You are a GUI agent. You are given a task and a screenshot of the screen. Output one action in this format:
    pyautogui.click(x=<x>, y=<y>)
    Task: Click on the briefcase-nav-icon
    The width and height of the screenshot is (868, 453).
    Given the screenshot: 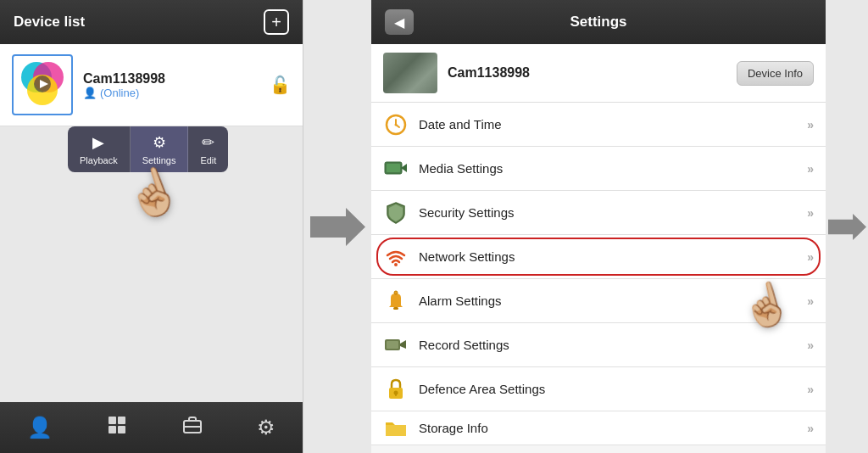 What is the action you would take?
    pyautogui.click(x=192, y=425)
    